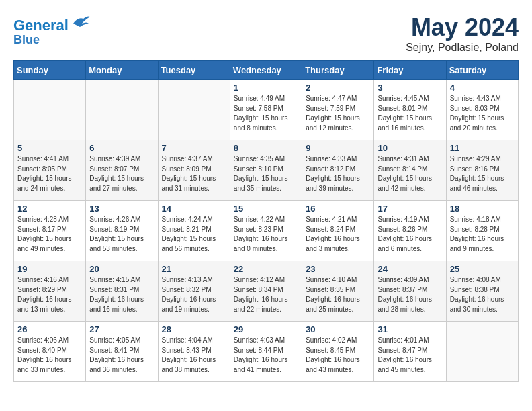 This screenshot has height=411, width=532. Describe the element at coordinates (339, 352) in the screenshot. I see `calendar-cell: 30Sunrise: 4:02 AM Sunset: 8:45 PM Dayli…` at that location.